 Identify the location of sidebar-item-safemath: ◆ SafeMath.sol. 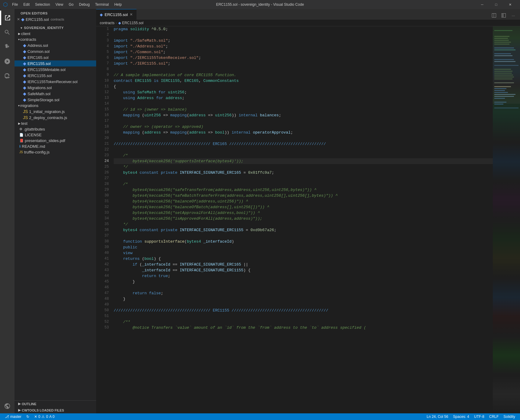
(55, 94).